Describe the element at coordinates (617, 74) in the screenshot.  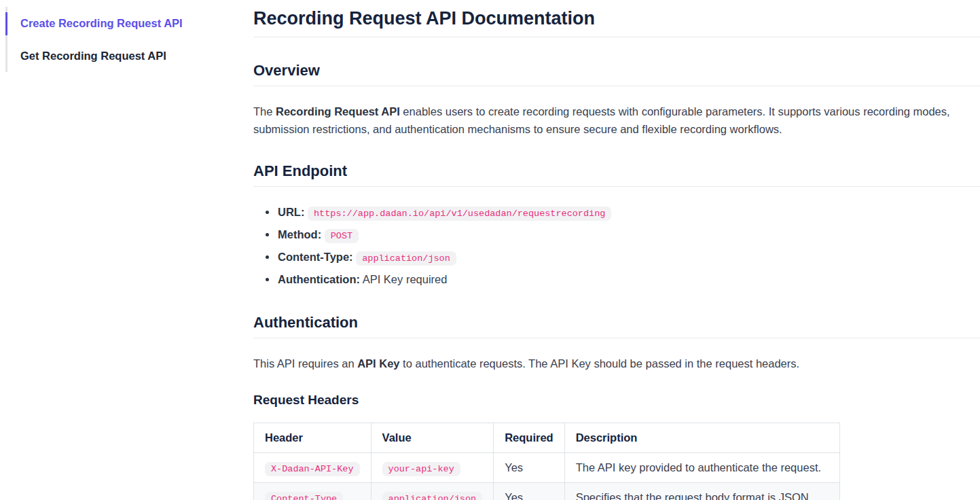
I see `overview-heading: Overview` at that location.